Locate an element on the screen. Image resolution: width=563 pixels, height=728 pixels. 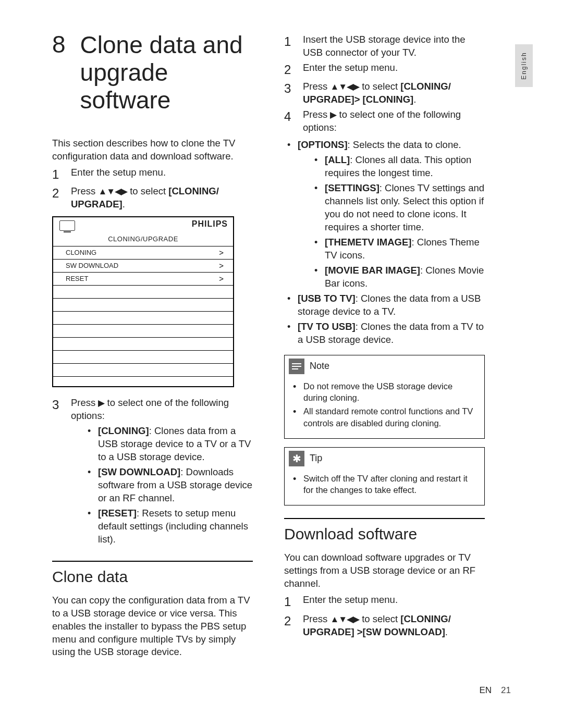
section-lead: You can download software upgrades or TV… is located at coordinates (385, 571).